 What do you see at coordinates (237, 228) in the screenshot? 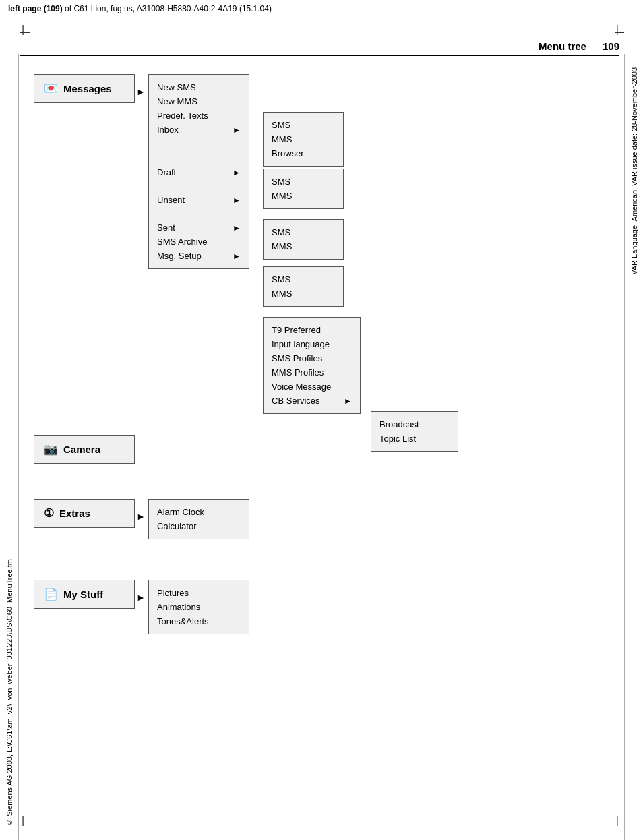
I see `sent-arrow: ►` at bounding box center [237, 228].